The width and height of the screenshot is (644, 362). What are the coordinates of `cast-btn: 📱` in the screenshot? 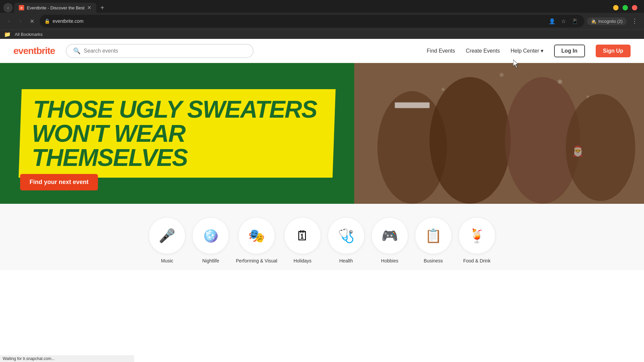 It's located at (575, 21).